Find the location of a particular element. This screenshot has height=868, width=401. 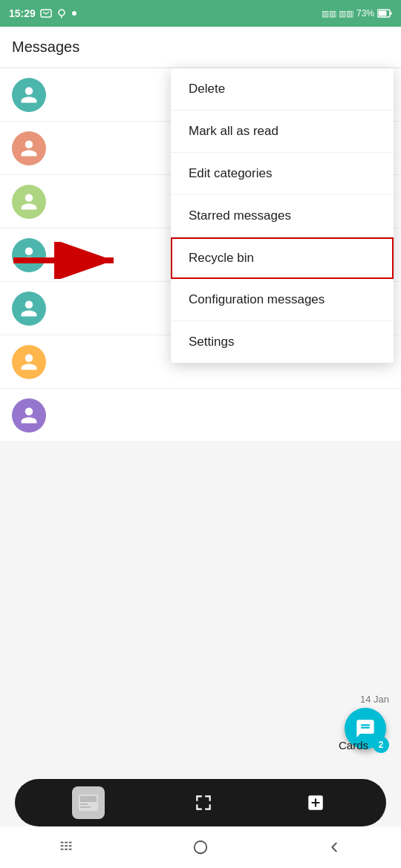

menu-item-mark-read: Mark all as read is located at coordinates (282, 132).